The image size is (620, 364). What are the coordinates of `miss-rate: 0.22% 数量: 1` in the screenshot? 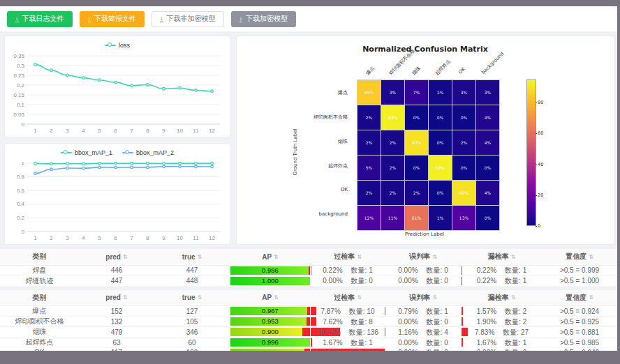 It's located at (501, 280).